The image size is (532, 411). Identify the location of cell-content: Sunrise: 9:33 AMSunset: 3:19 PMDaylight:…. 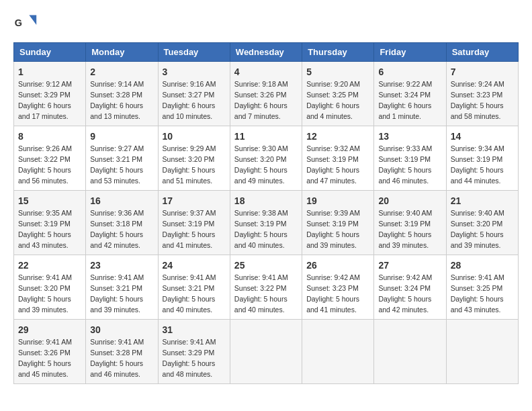
(405, 165).